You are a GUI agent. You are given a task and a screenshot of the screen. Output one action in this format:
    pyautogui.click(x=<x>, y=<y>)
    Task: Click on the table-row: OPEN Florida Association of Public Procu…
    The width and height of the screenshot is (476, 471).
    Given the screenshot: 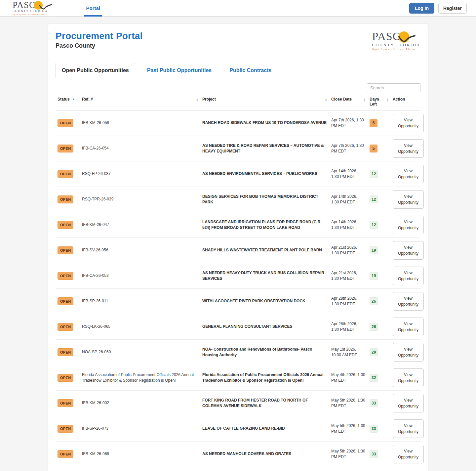 What is the action you would take?
    pyautogui.click(x=238, y=378)
    